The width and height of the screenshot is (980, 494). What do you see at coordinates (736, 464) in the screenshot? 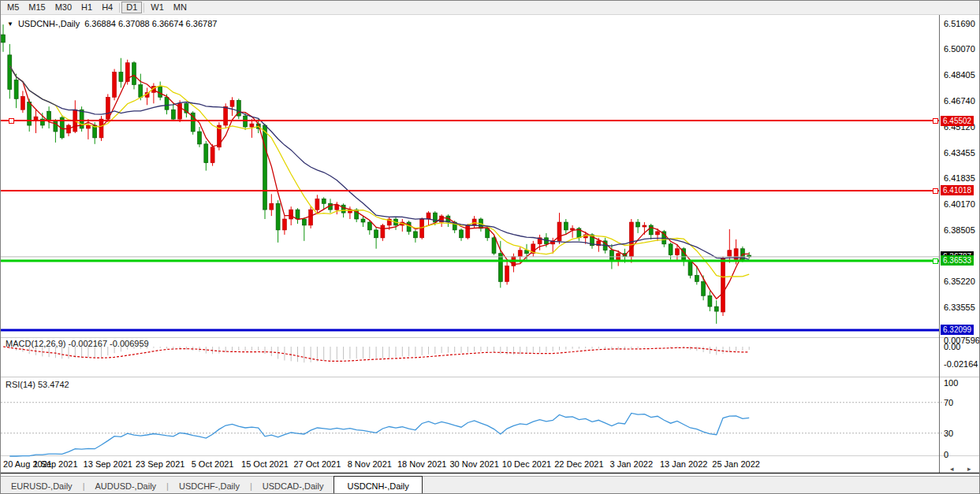
I see `date-axis-label: 25 Jan 2022` at bounding box center [736, 464].